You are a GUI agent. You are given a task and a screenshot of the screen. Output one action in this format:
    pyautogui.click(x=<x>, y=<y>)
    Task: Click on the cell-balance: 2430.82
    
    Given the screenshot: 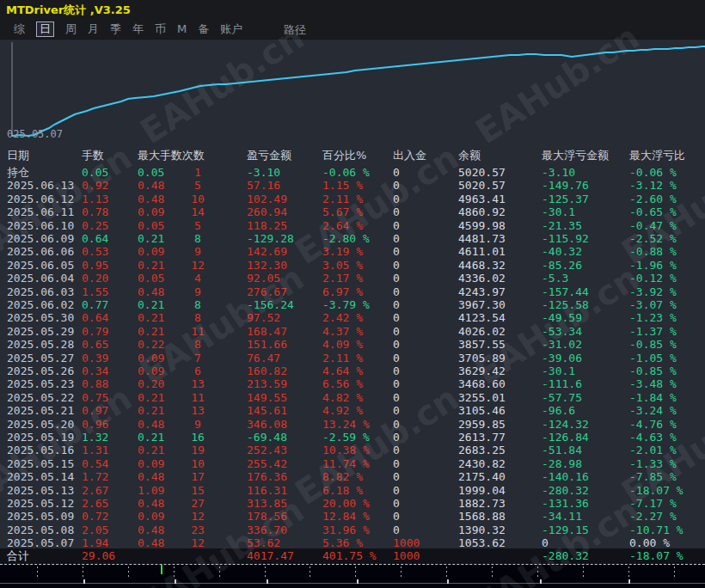 What is the action you would take?
    pyautogui.click(x=499, y=464)
    